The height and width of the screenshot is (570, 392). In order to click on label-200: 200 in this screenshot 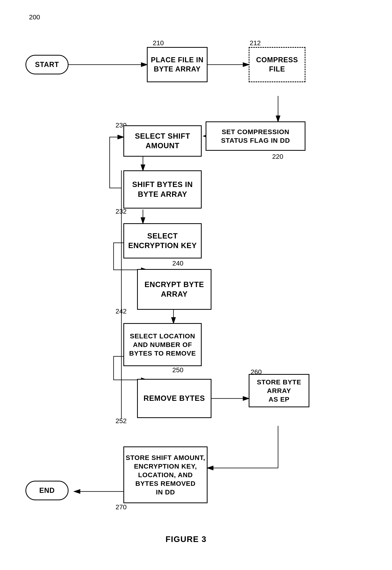, I will do `click(34, 17)`.